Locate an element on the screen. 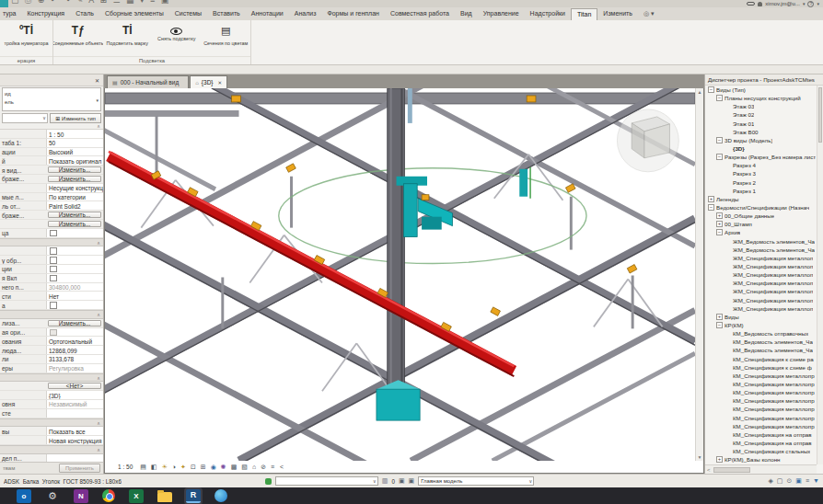  ribbon-tab: Надстройки is located at coordinates (548, 15).